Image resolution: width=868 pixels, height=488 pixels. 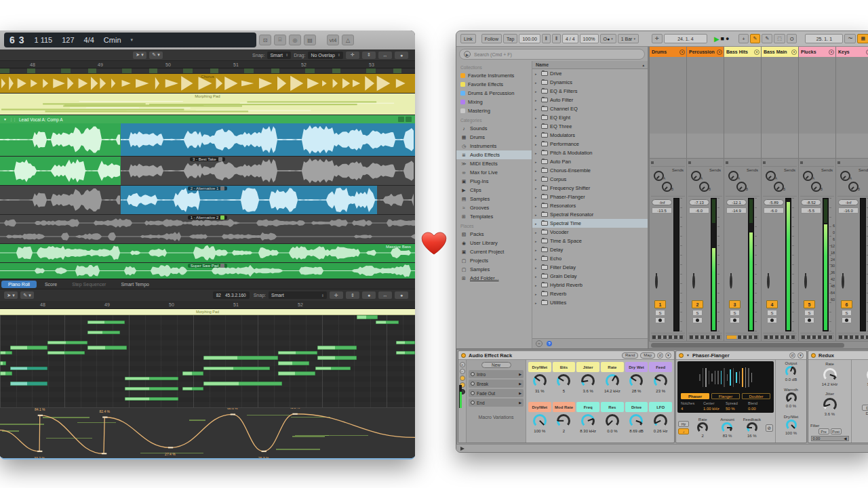 What do you see at coordinates (792, 355) in the screenshot?
I see `hot-swap-icon: ⇄` at bounding box center [792, 355].